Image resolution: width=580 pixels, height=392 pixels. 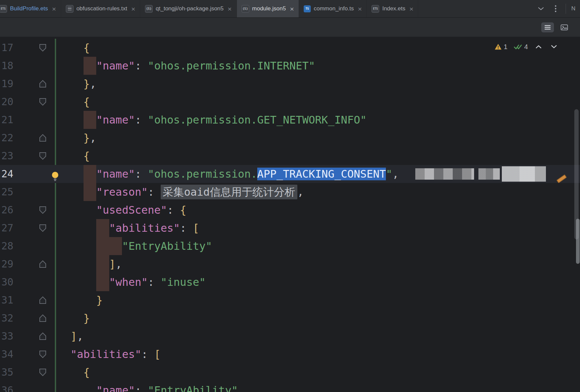 I want to click on tab-buildprofile-ets: ETSBuildProfile.ets×, so click(x=31, y=9).